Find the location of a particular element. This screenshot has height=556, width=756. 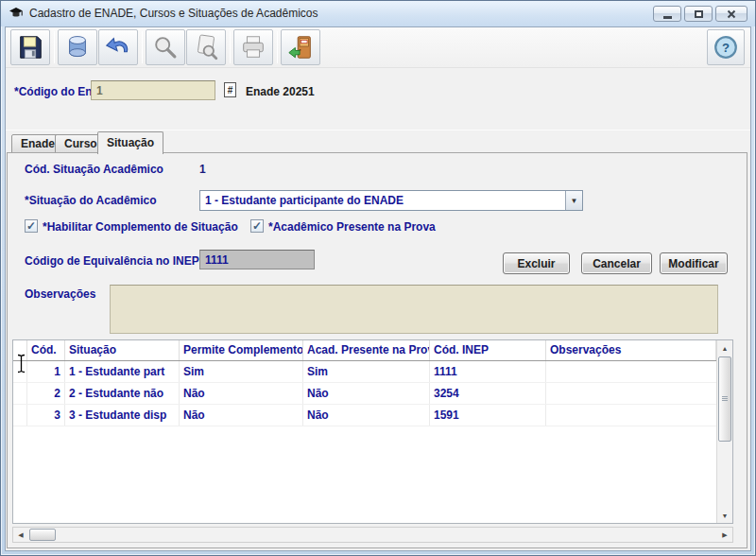

graduation-cap-icon is located at coordinates (16, 13).